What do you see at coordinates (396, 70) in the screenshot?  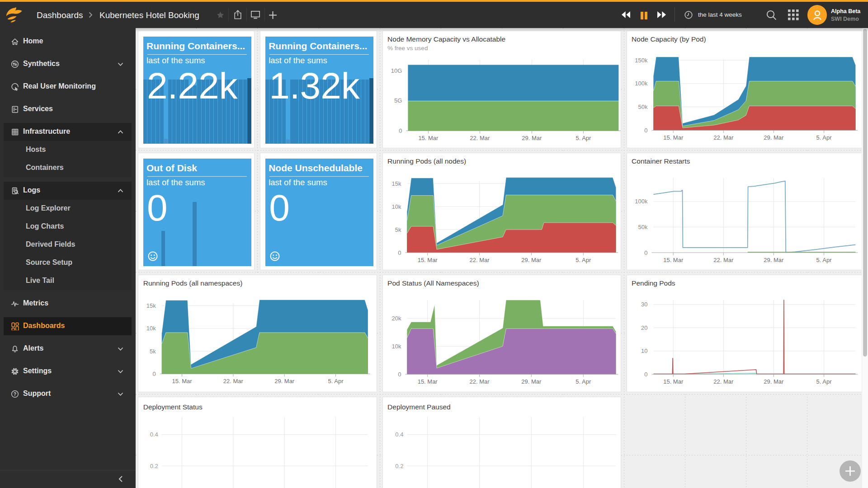 I see `svg-text: 10G` at bounding box center [396, 70].